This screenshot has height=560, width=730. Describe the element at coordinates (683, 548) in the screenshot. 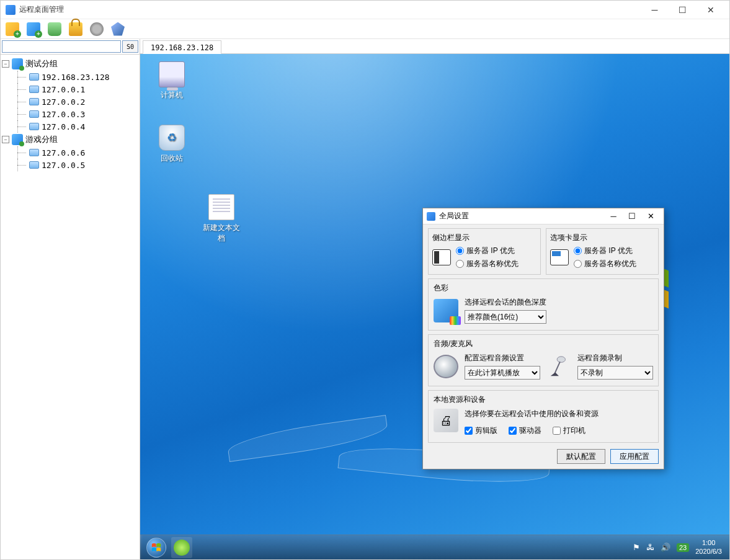

I see `tray-badge: 23` at that location.